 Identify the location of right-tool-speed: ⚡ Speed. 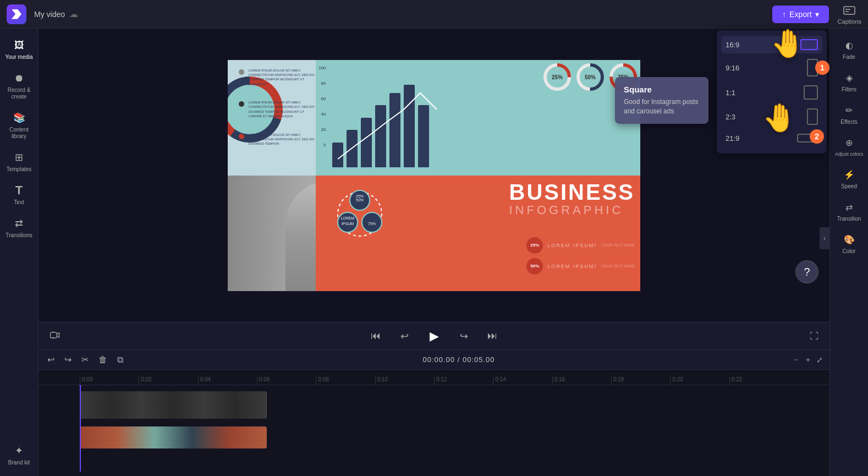
(849, 178).